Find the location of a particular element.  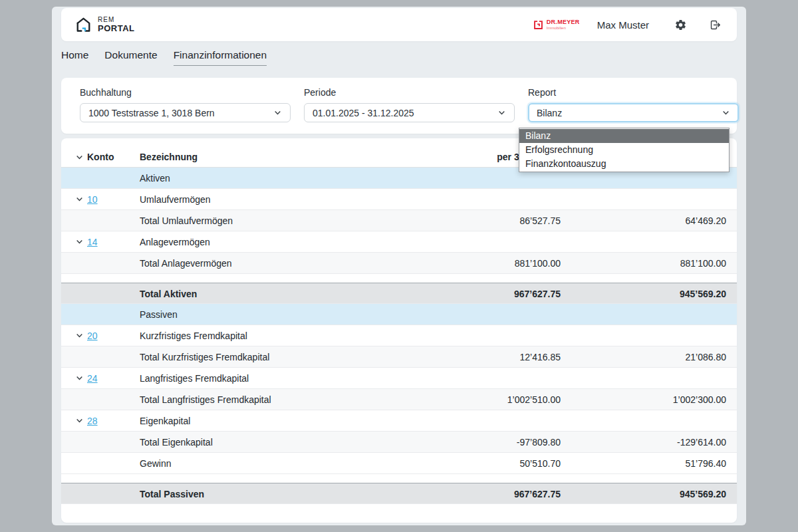

row-value-col2: 1’002’300.00 is located at coordinates (700, 400).